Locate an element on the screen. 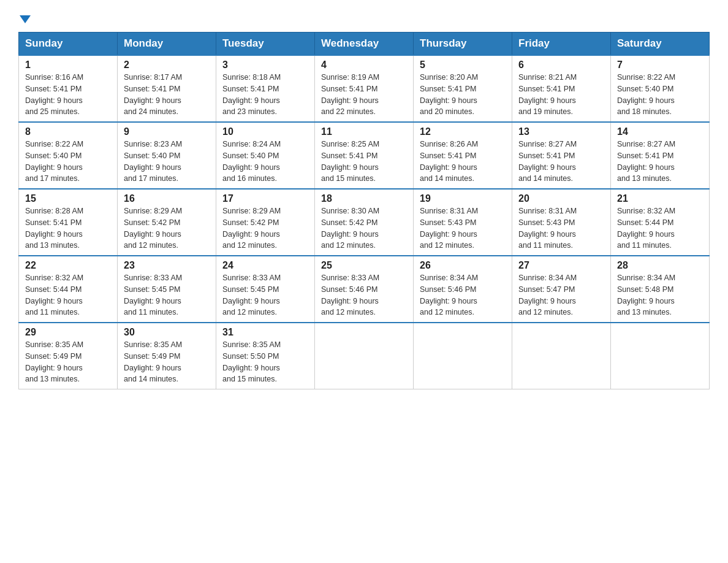 This screenshot has height=563, width=728. calendar-cell: 1 Sunrise: 8:16 AM Sunset: 5:41 PM Dayli… is located at coordinates (69, 88).